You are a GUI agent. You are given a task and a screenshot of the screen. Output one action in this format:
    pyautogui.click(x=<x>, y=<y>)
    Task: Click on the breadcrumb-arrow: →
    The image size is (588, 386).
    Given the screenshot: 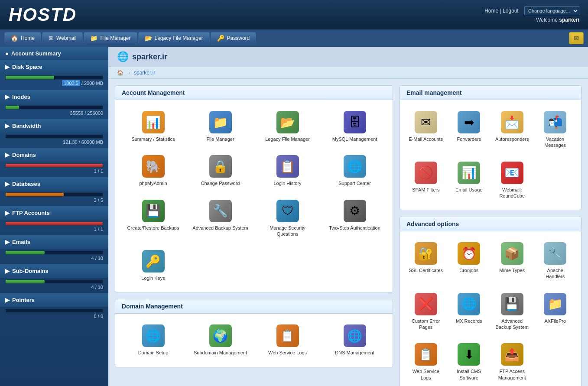 What is the action you would take?
    pyautogui.click(x=129, y=73)
    